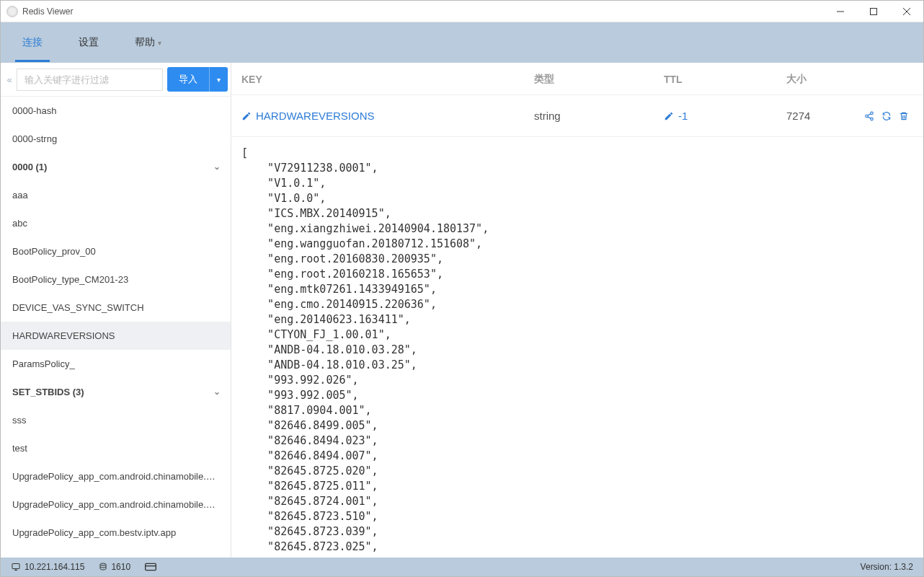  Describe the element at coordinates (577, 116) in the screenshot. I see `detail-data-row: HARDWAREVERSIONS string -1 7274` at that location.